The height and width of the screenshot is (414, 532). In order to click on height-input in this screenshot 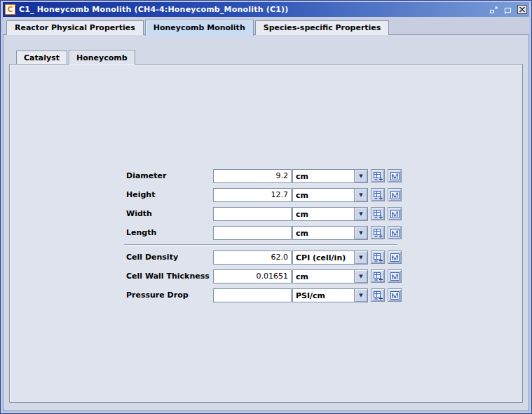, I will do `click(252, 195)`.